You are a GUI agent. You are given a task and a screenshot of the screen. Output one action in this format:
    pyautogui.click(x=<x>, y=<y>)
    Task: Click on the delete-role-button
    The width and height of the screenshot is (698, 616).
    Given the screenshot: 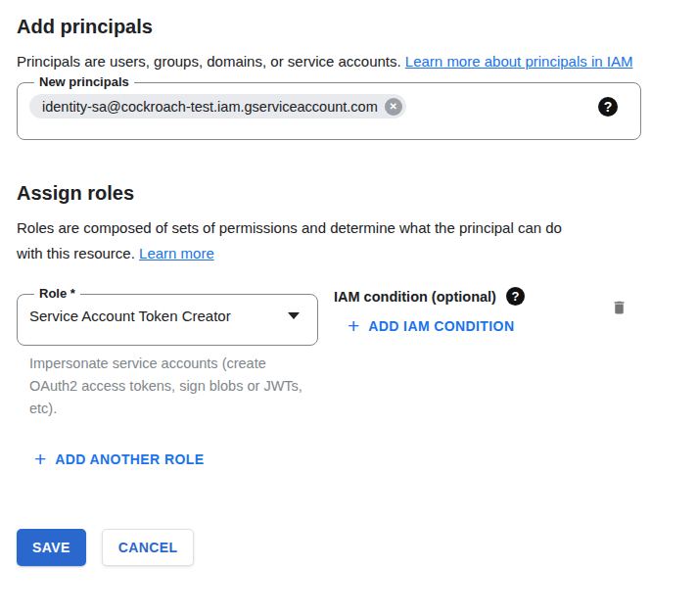 What is the action you would take?
    pyautogui.click(x=619, y=308)
    